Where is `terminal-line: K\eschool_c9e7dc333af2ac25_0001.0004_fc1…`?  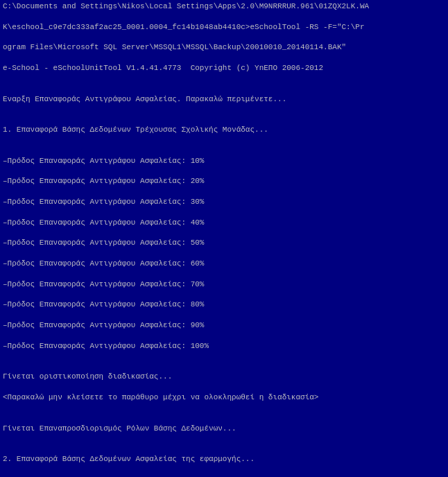
terminal-line: K\eschool_c9e7dc333af2ac25_0001.0004_fc1… is located at coordinates (224, 28).